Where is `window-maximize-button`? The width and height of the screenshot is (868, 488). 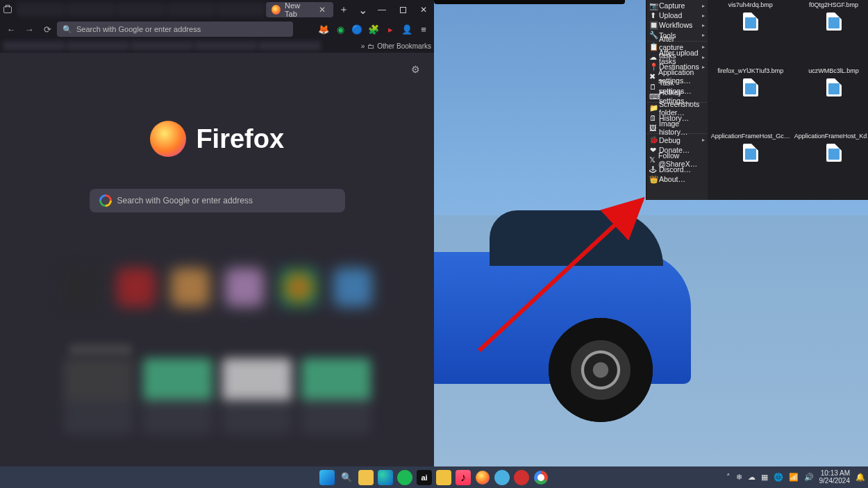
window-maximize-button is located at coordinates (403, 10).